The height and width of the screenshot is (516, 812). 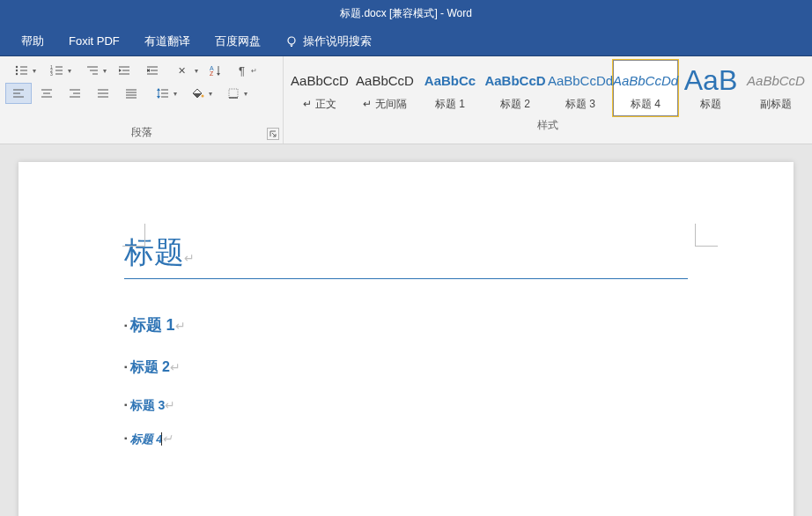 What do you see at coordinates (406, 41) in the screenshot?
I see `ribbon-tabbar: 帮助 Foxit PDF 有道翻译 百度网盘 操作说明搜索` at bounding box center [406, 41].